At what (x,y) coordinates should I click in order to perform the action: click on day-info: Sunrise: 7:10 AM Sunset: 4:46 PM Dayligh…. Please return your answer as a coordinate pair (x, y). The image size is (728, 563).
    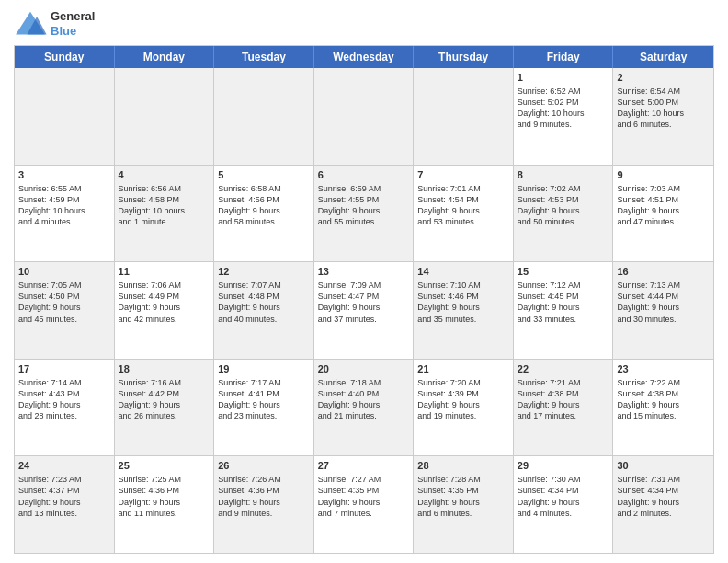
    Looking at the image, I should click on (463, 302).